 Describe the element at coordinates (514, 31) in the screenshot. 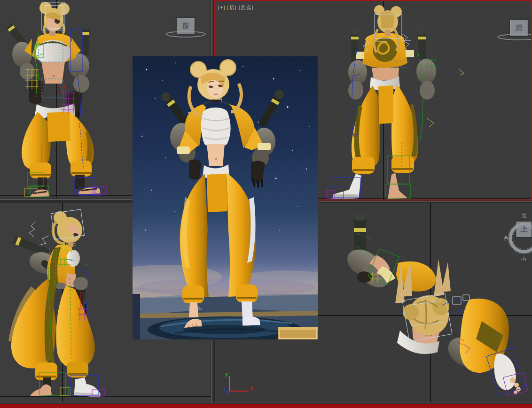

I see `view-cube-gizmo-back: 后` at that location.